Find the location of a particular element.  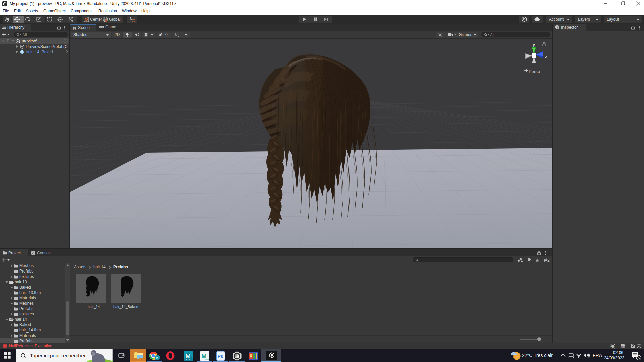

svg-text: h is located at coordinates (157, 358).